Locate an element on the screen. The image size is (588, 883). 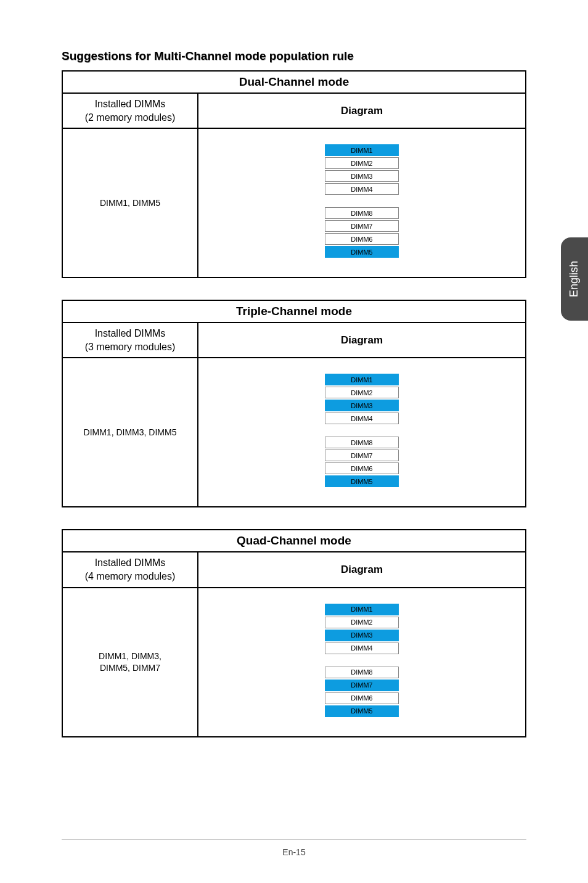
installed-value: DIMM1, DIMM3, DIMM5 is located at coordinates (131, 432).